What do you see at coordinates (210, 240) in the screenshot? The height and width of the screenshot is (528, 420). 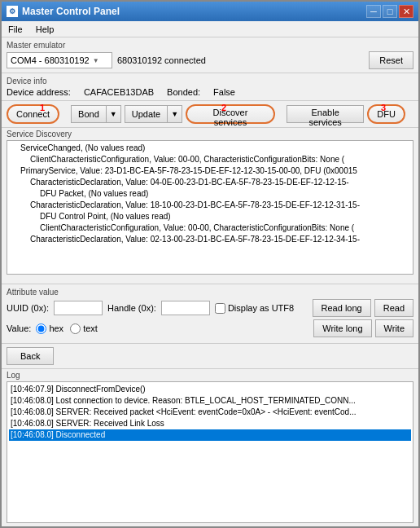 I see `tree-item: CharacteristicDeclaration, Value: 02-13-…` at bounding box center [210, 240].